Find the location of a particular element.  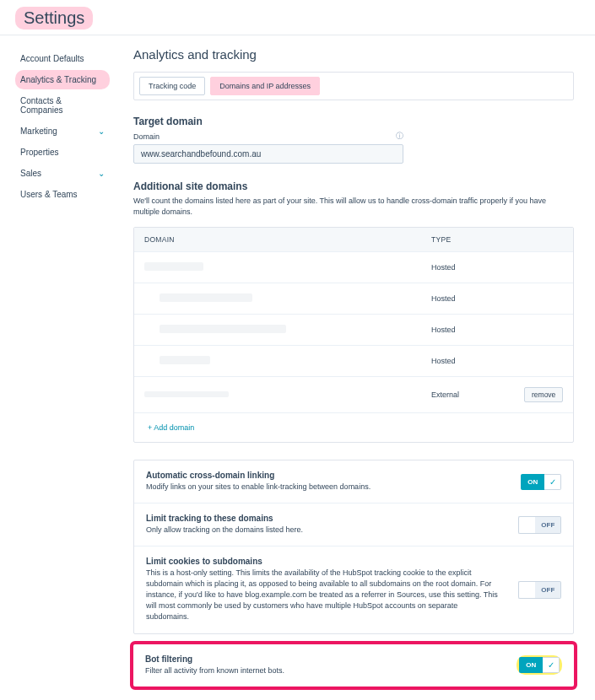

tab-domains-ip: Domains and IP addresses is located at coordinates (265, 86).